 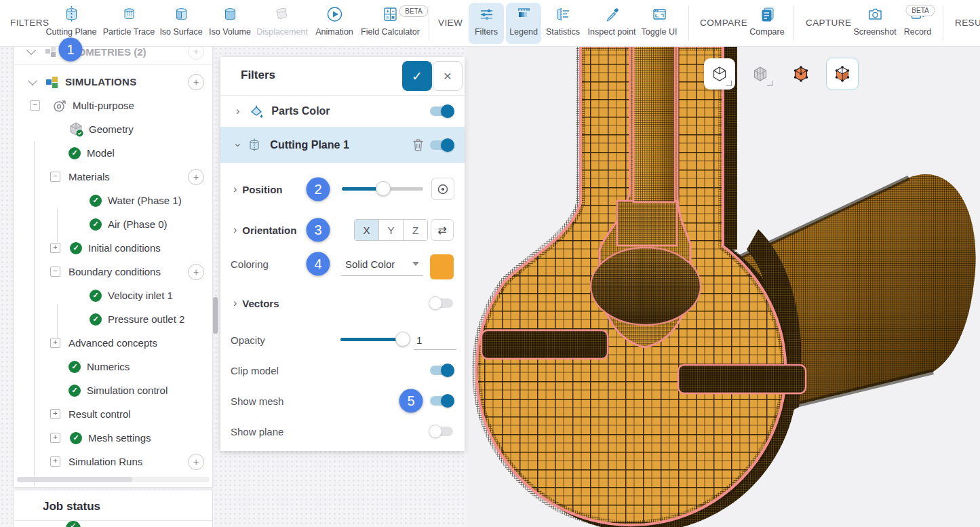 What do you see at coordinates (842, 74) in the screenshot?
I see `solid-mesh-view-button` at bounding box center [842, 74].